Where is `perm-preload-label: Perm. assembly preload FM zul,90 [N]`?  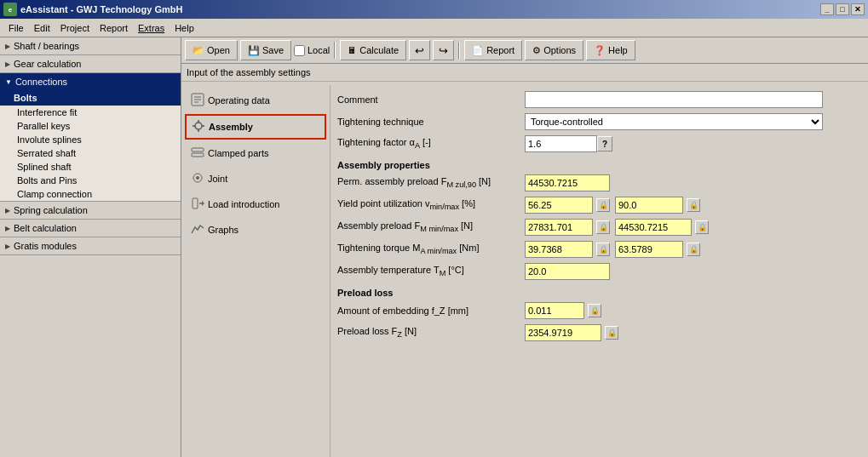 perm-preload-label: Perm. assembly preload FM zul,90 [N] is located at coordinates (431, 182).